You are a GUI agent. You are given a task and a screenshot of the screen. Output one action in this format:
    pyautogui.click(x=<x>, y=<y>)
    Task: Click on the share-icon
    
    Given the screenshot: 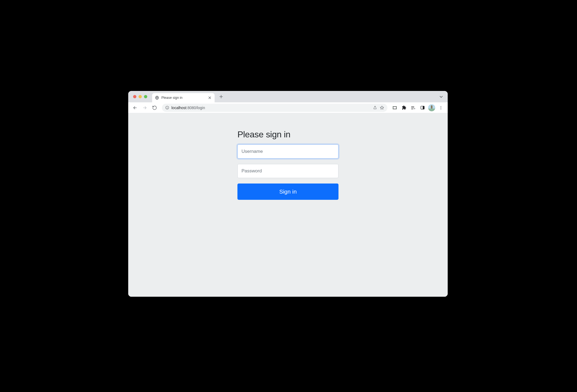 What is the action you would take?
    pyautogui.click(x=375, y=108)
    